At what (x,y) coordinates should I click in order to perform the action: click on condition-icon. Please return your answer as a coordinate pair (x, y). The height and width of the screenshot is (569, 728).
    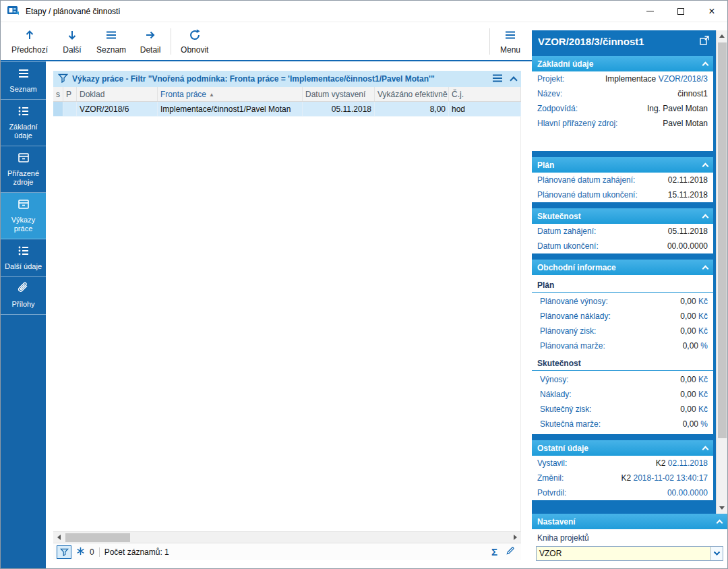
    Looking at the image, I should click on (81, 552).